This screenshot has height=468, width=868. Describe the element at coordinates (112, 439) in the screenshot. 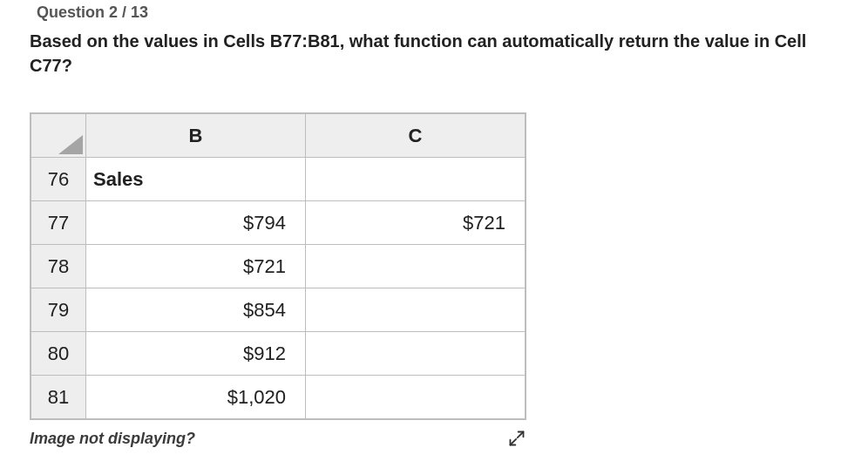

I see `image-not-displaying-link: Image not displaying?` at that location.